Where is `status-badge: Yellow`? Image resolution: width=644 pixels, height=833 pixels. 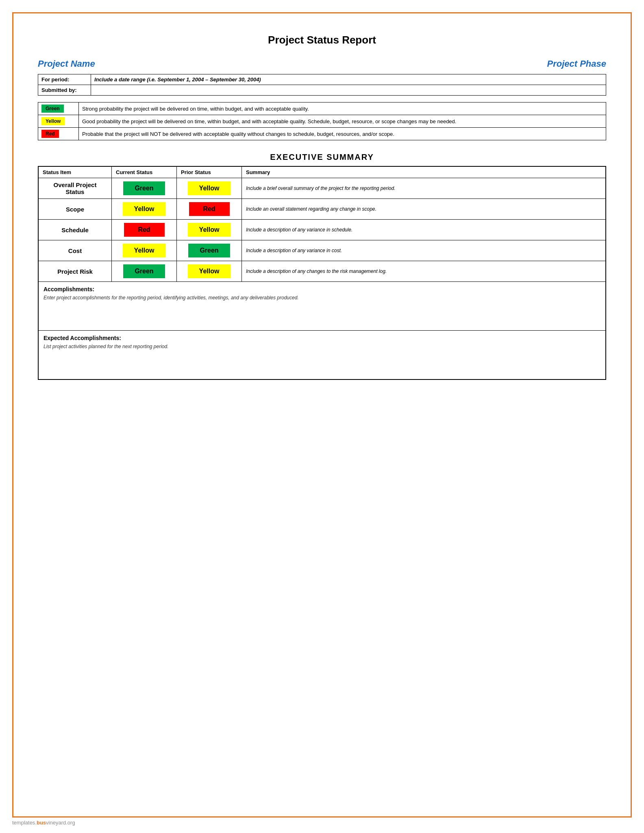 status-badge: Yellow is located at coordinates (53, 121).